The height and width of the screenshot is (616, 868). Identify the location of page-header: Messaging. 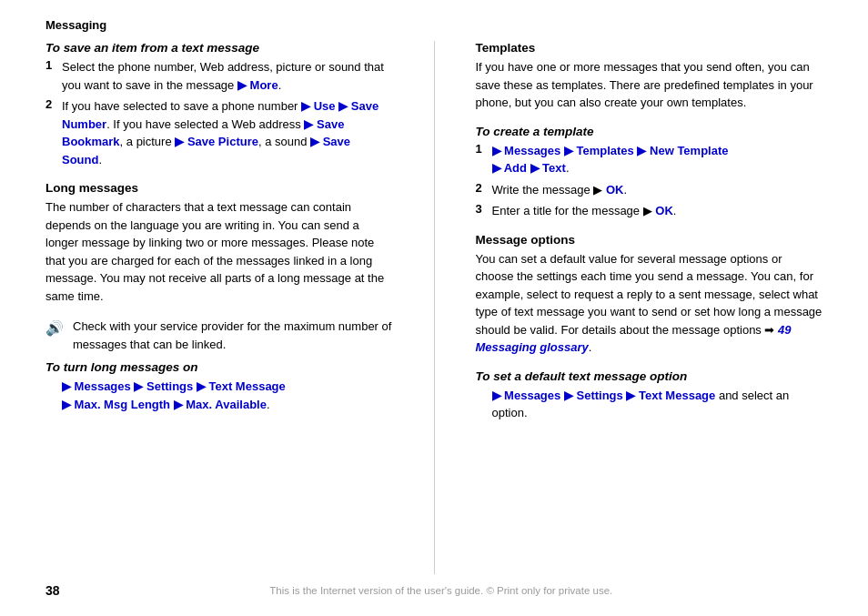
(434, 25).